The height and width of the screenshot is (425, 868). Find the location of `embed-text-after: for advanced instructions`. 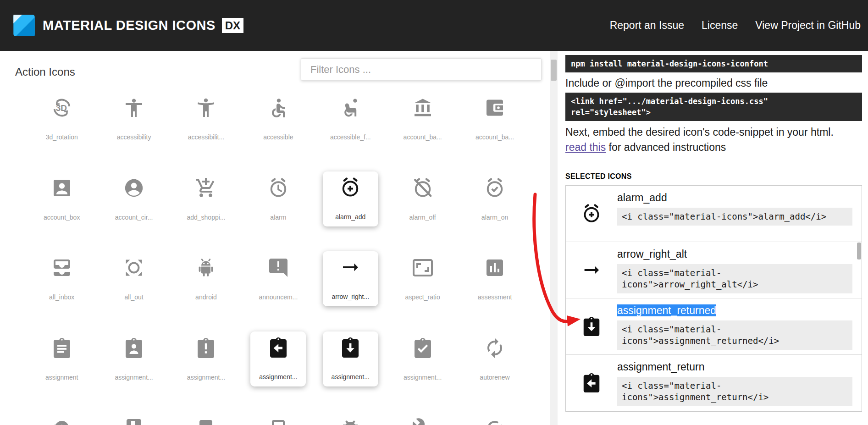

embed-text-after: for advanced instructions is located at coordinates (666, 147).